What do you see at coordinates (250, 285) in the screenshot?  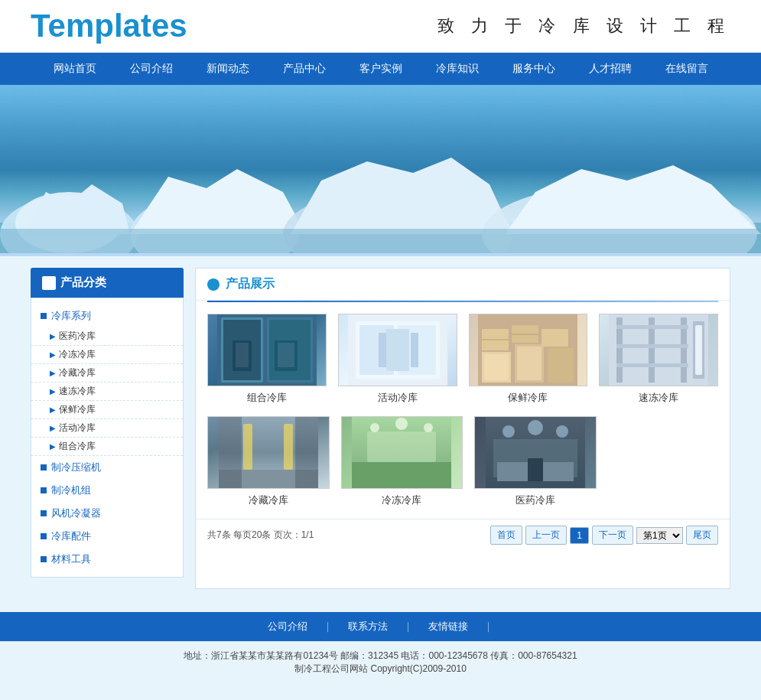 I see `content-section-title: 产品展示` at bounding box center [250, 285].